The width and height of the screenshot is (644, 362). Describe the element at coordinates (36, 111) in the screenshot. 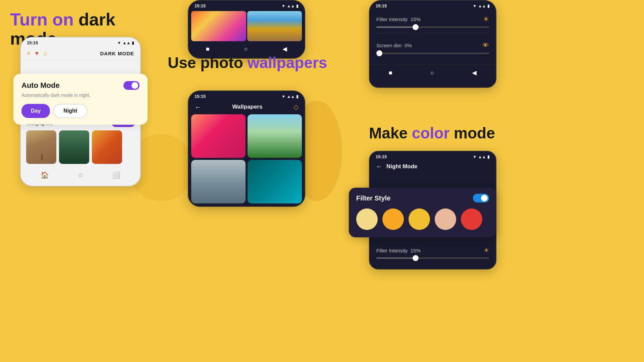

I see `day-button: Day` at that location.